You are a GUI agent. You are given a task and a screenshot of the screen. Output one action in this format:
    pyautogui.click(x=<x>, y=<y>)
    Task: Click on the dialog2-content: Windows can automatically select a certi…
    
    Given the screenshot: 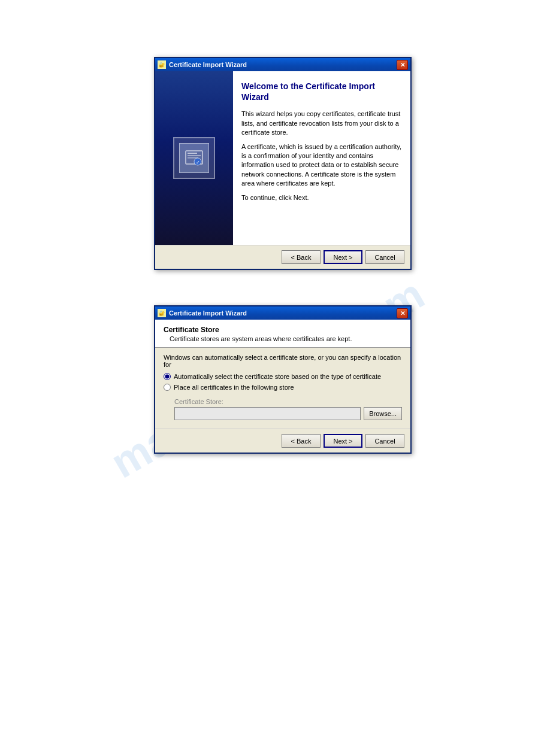 What is the action you would take?
    pyautogui.click(x=283, y=388)
    